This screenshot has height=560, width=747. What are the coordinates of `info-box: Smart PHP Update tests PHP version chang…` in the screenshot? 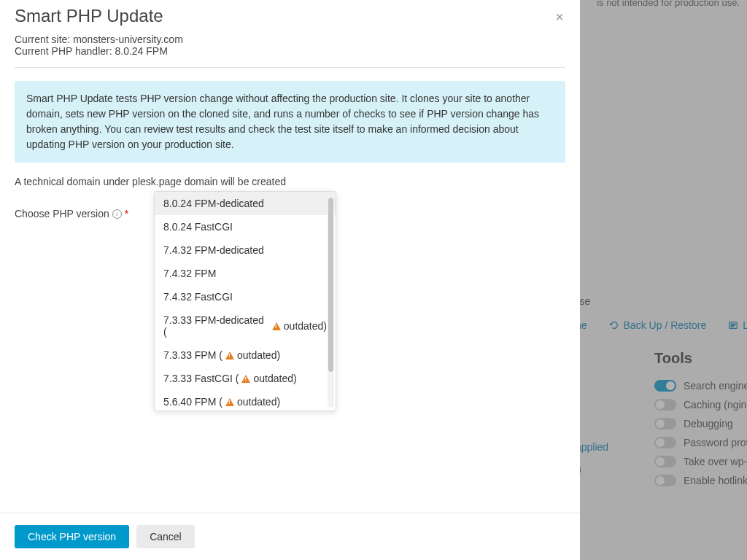 It's located at (290, 122).